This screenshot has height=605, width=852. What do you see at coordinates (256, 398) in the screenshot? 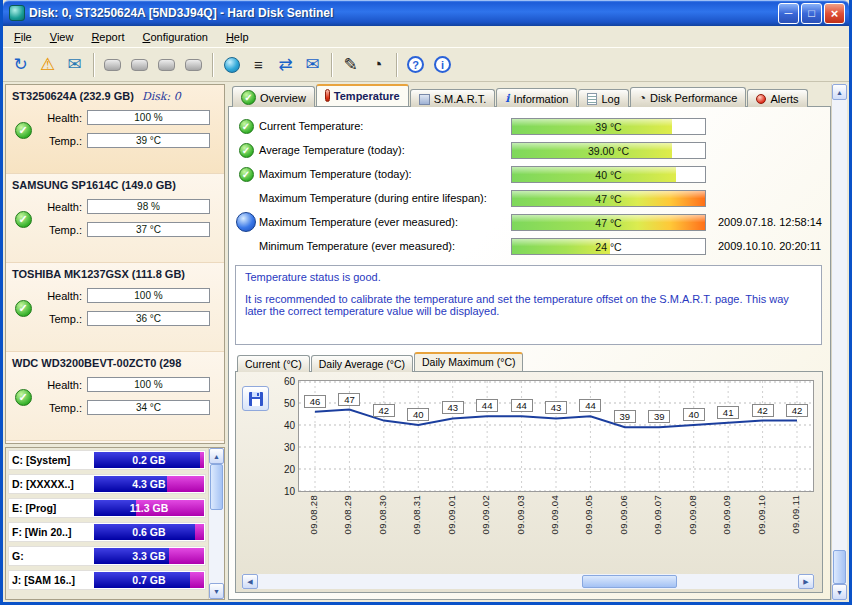
I see `save-chart-button` at bounding box center [256, 398].